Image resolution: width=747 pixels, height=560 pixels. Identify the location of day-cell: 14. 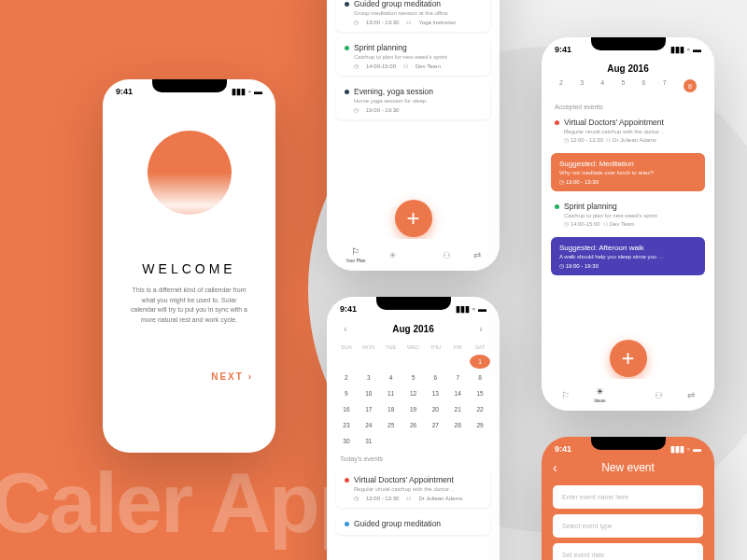
(458, 394).